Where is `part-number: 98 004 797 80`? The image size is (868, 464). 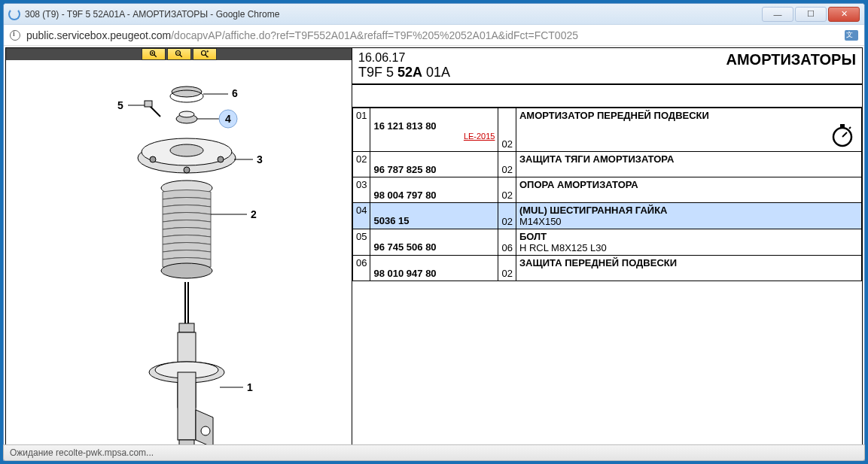
part-number: 98 004 797 80 is located at coordinates (434, 196).